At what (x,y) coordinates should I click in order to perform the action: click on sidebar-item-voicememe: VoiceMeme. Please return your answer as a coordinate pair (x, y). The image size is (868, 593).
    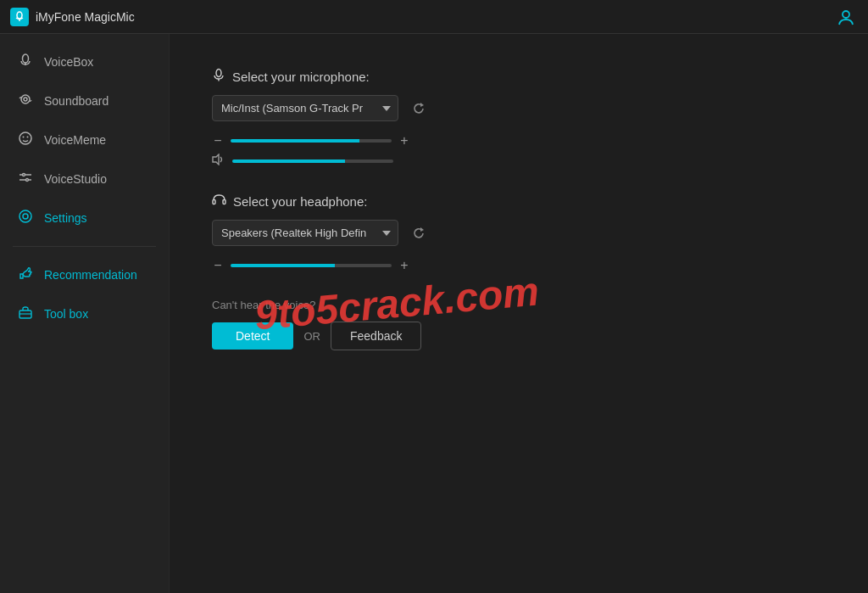
    Looking at the image, I should click on (85, 140).